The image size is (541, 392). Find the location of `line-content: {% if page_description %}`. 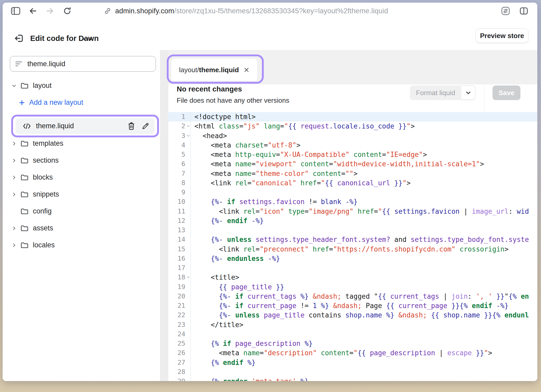

line-content: {% if page_description %} is located at coordinates (252, 344).